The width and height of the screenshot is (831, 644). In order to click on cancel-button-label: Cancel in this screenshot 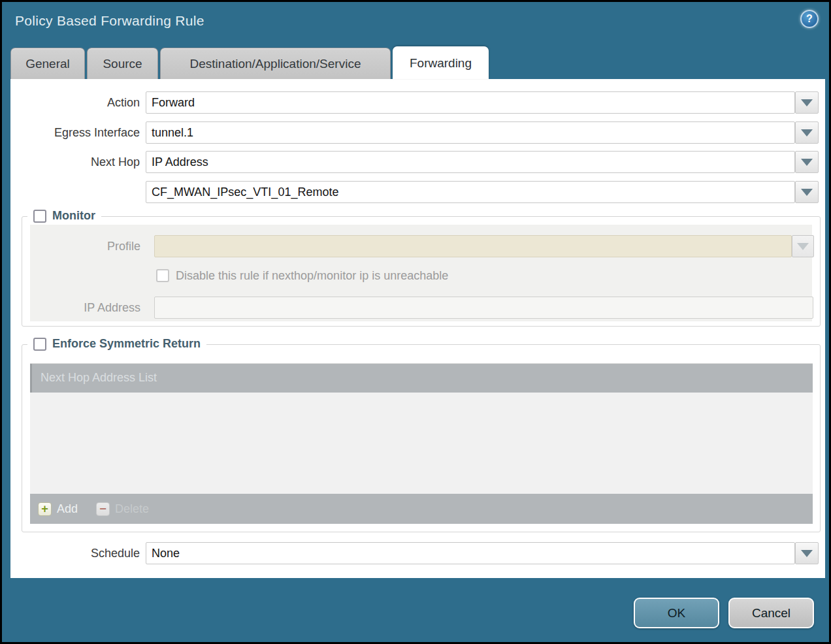, I will do `click(771, 613)`.